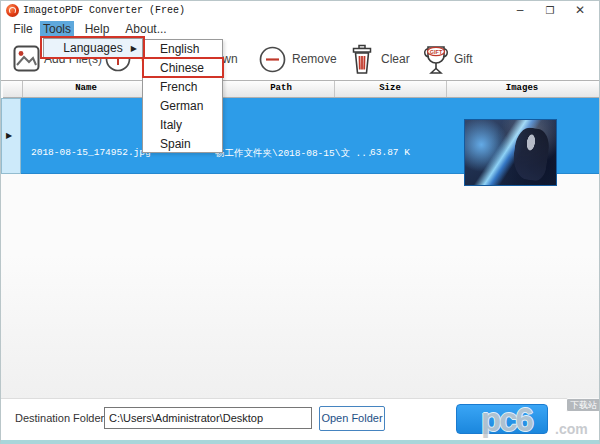  I want to click on menu-item-german: German, so click(182, 106).